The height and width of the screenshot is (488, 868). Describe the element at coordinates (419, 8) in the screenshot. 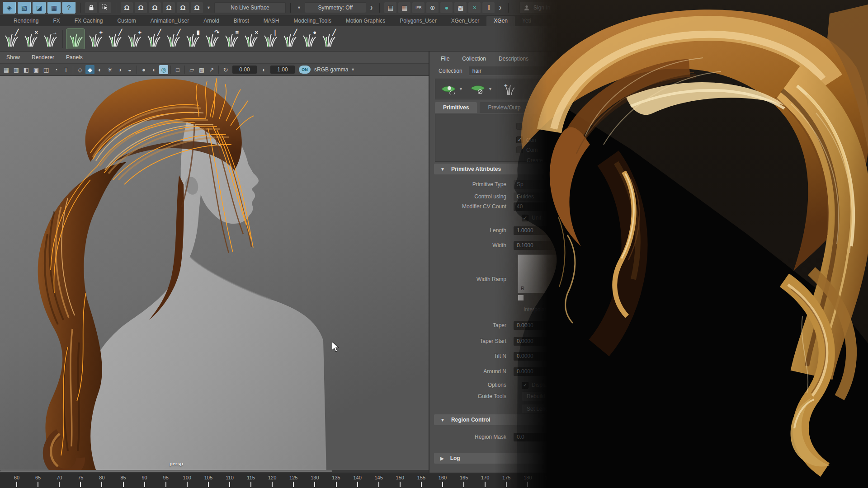

I see `ipr-render-icon: IPR` at that location.